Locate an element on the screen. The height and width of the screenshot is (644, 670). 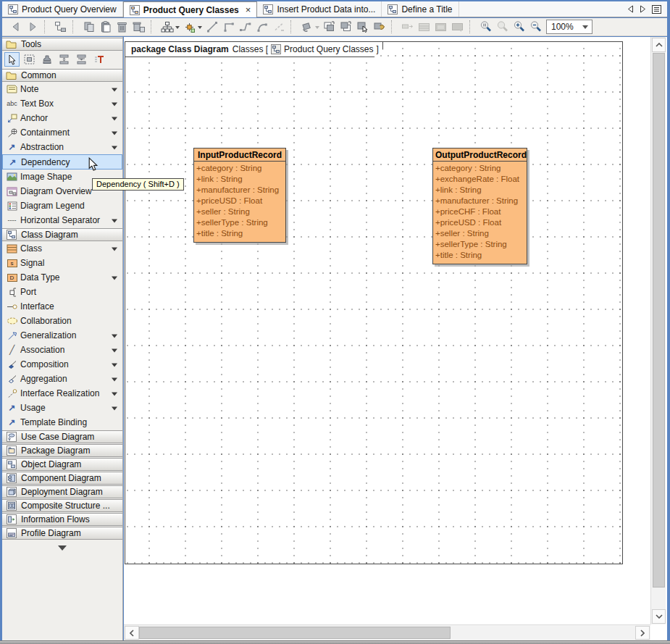
copy-button is located at coordinates (88, 27).